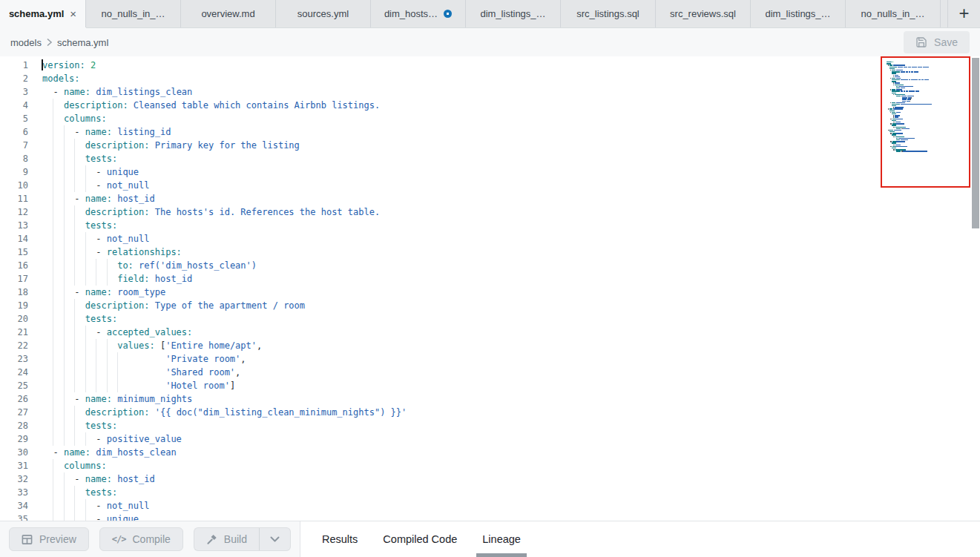 This screenshot has height=557, width=980. What do you see at coordinates (490, 79) in the screenshot?
I see `code-line: 2models:` at bounding box center [490, 79].